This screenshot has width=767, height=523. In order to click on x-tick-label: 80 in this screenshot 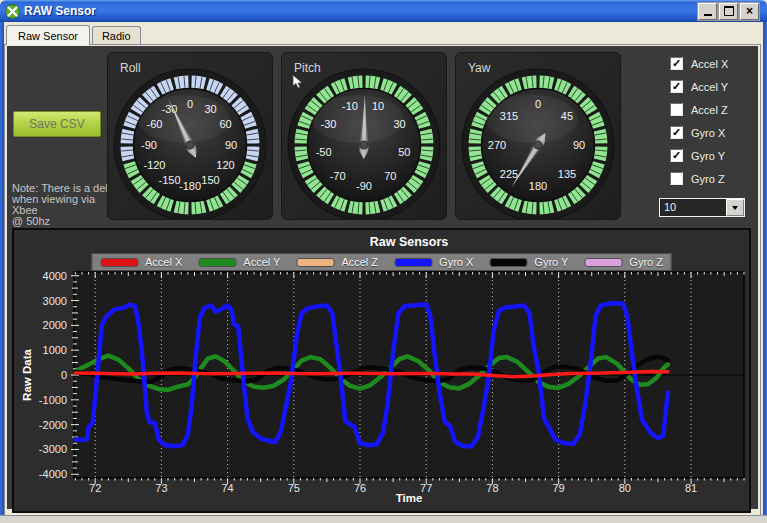, I will do `click(625, 488)`.